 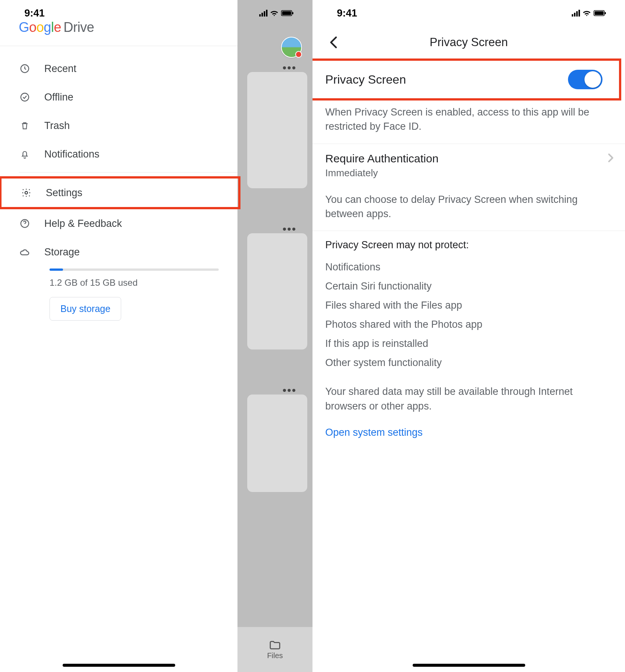 I want to click on list-item: Files shared with the Files app, so click(x=469, y=305).